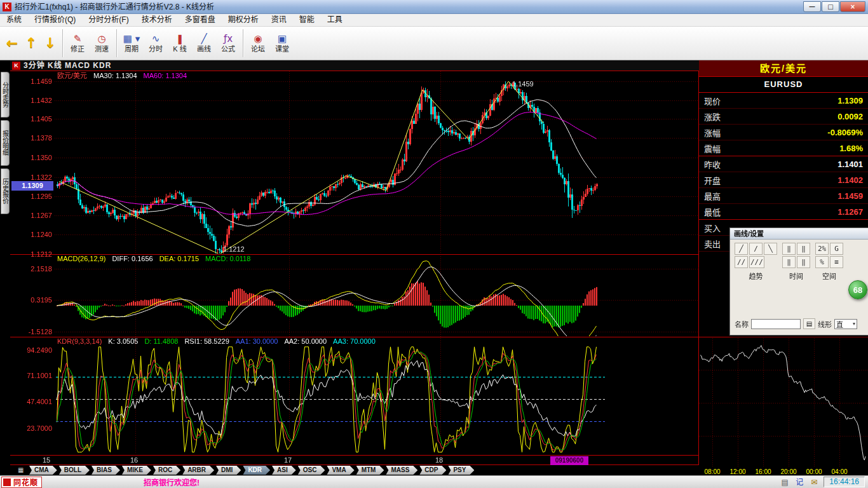  I want to click on menu-item: 多窗看盘, so click(200, 20).